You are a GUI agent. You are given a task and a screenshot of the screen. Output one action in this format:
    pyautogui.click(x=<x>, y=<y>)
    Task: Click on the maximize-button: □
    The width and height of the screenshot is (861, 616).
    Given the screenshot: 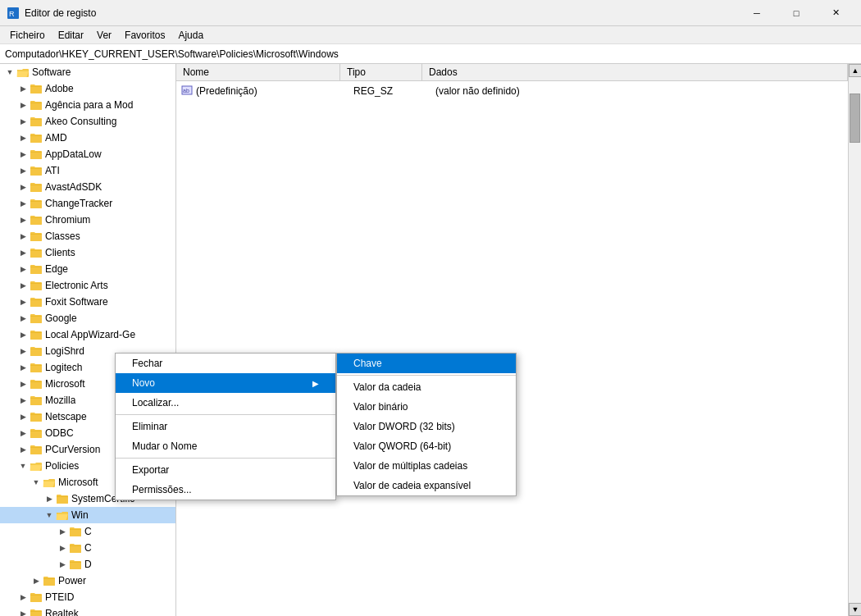 What is the action you would take?
    pyautogui.click(x=796, y=13)
    